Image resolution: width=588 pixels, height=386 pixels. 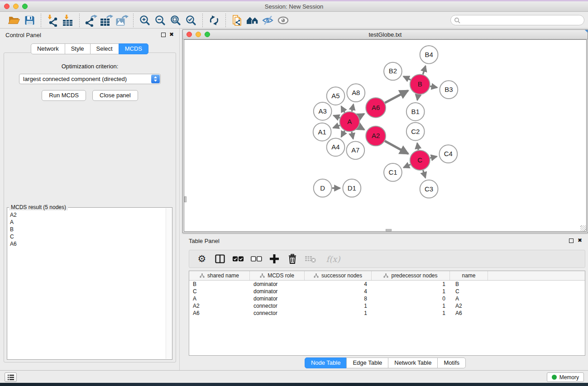 What do you see at coordinates (448, 154) in the screenshot?
I see `graph-node-C4: C4` at bounding box center [448, 154].